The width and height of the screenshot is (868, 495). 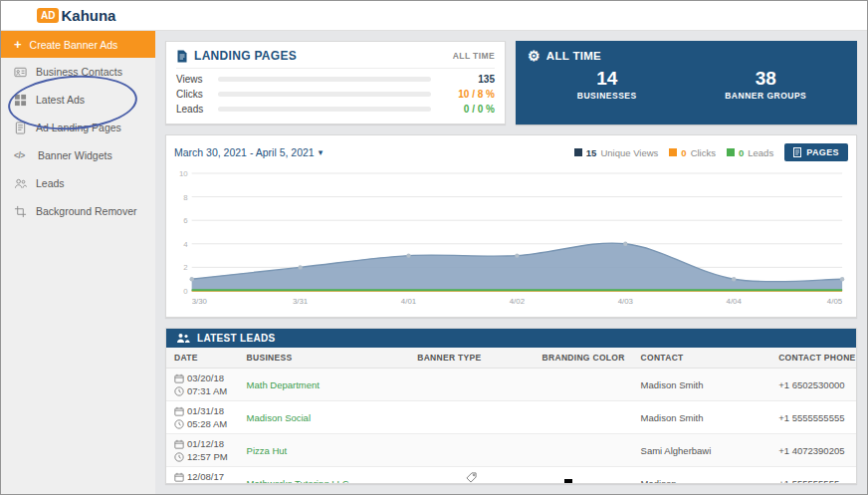 What do you see at coordinates (78, 155) in the screenshot?
I see `sidebar-item-banner-widgets: </> Banner Widgets` at bounding box center [78, 155].